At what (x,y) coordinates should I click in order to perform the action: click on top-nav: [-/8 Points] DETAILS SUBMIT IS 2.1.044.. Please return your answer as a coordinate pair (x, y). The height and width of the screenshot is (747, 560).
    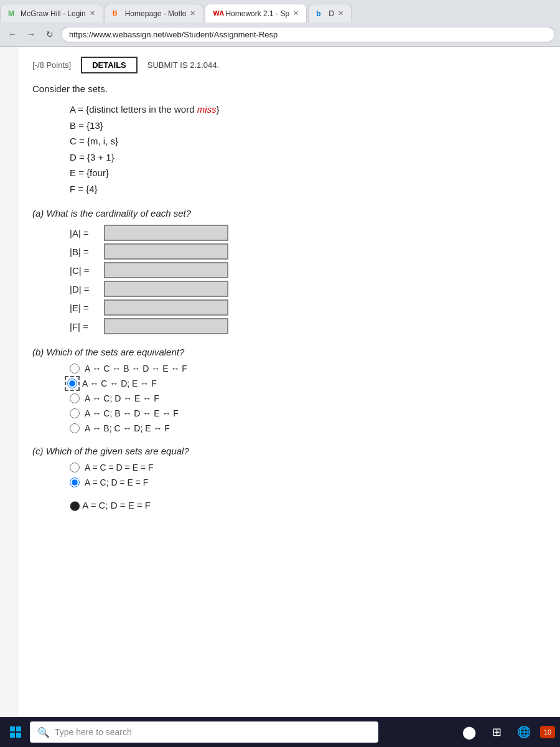
    Looking at the image, I should click on (289, 65).